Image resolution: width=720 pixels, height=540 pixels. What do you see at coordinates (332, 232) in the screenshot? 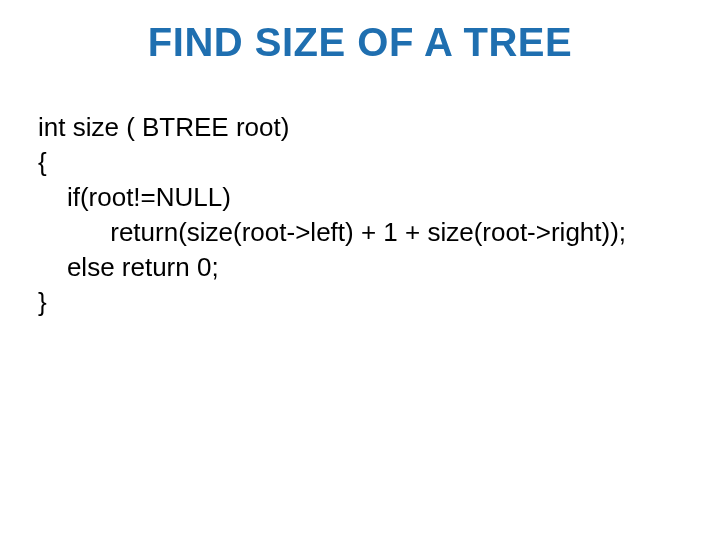
I see `code-line-4: return(size(root->left) + 1 + size(root-…` at bounding box center [332, 232].